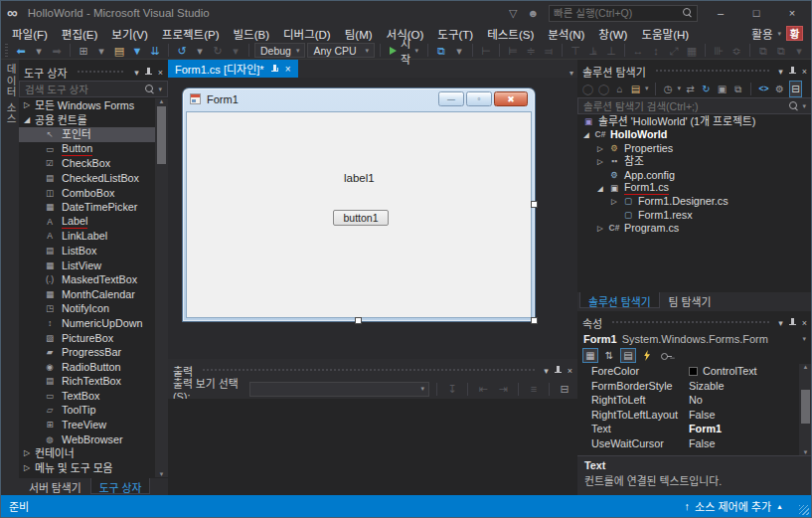 This screenshot has width=812, height=518. Describe the element at coordinates (87, 266) in the screenshot. I see `toolbox-item-listview: ▦ListView` at that location.